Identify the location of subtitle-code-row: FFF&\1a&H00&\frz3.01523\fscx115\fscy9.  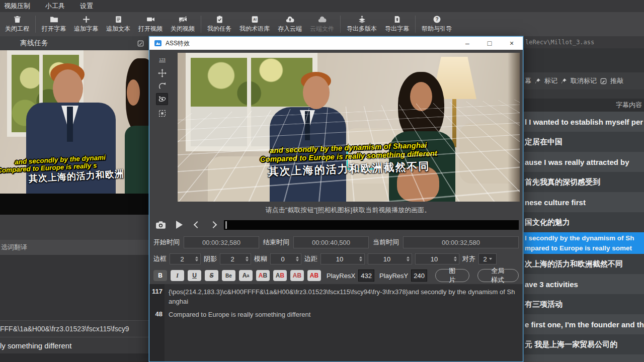
(74, 329).